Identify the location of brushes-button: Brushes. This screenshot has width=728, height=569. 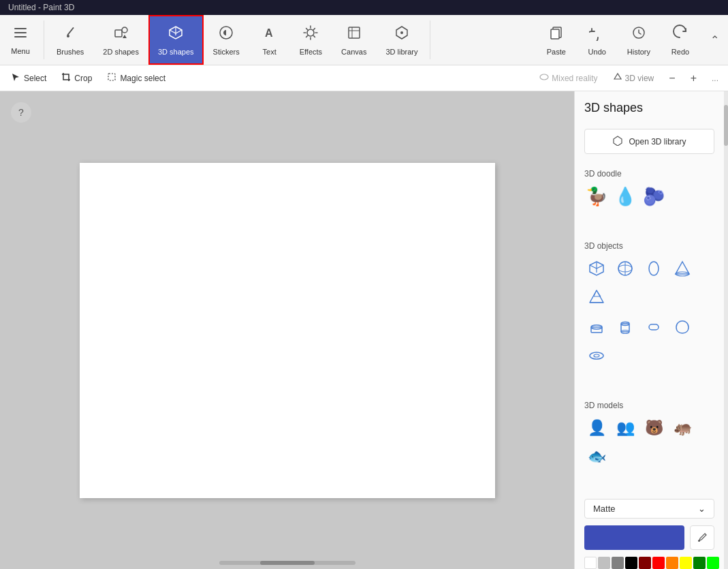
(70, 40).